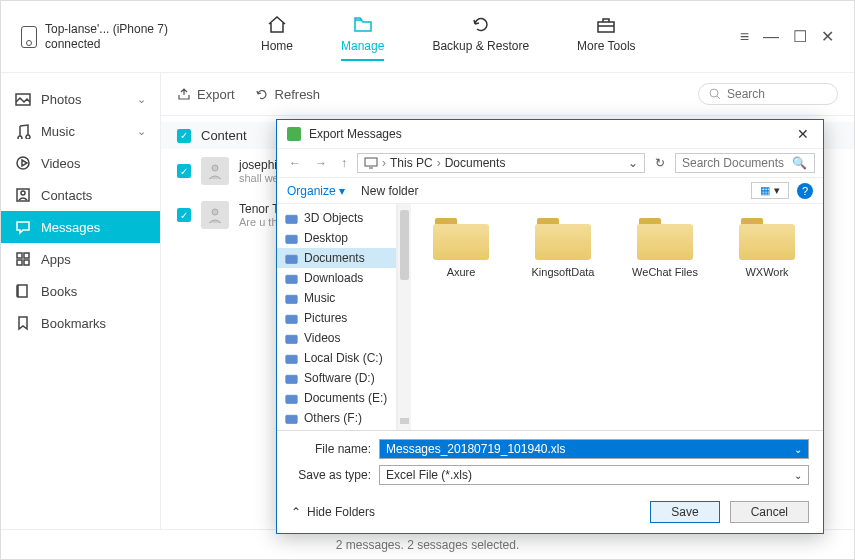  Describe the element at coordinates (390, 191) in the screenshot. I see `new-folder-button: New folder` at that location.